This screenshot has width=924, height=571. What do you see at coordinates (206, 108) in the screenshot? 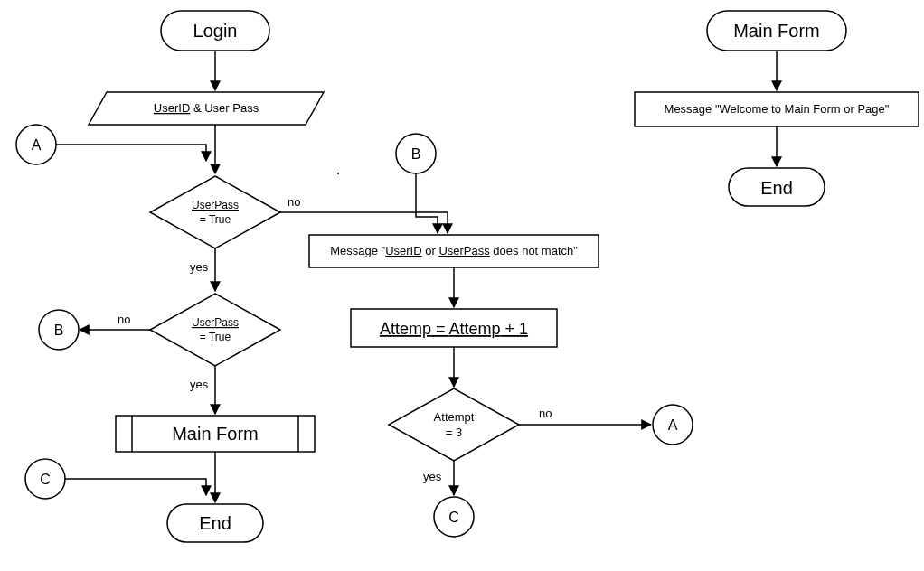
I see `svg-text: UserID & User Pass` at bounding box center [206, 108].